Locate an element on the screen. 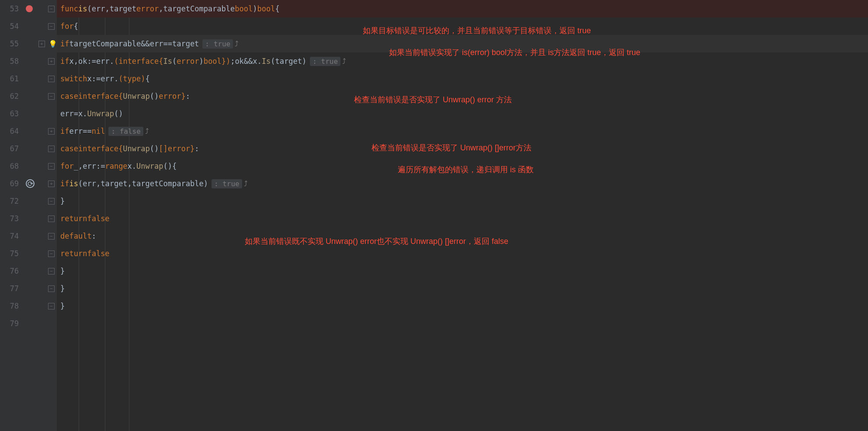  gutter-row: 75 − is located at coordinates (28, 254).